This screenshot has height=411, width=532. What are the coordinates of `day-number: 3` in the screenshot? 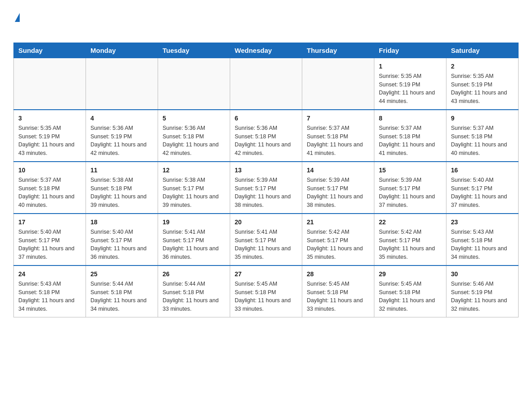 It's located at (50, 118).